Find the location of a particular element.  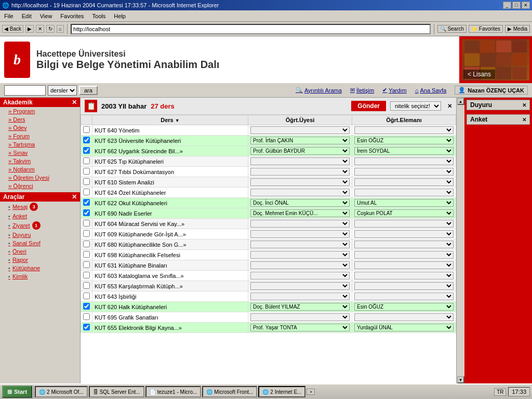

ogrt-elemani-select: Umut AL is located at coordinates (404, 203).